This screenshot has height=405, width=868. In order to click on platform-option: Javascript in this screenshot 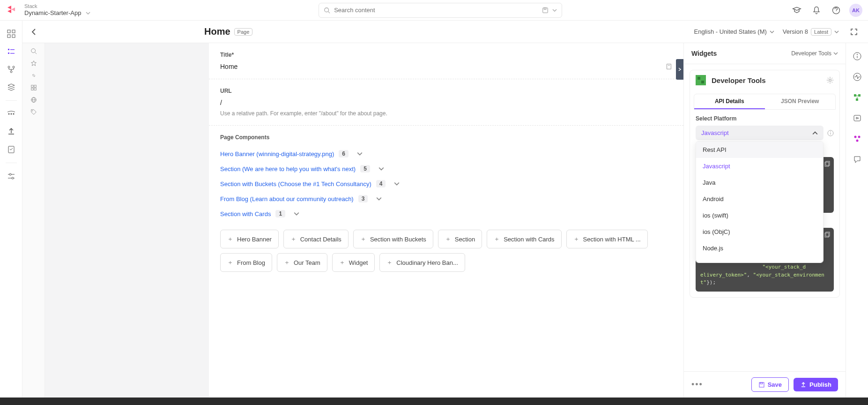, I will do `click(760, 166)`.